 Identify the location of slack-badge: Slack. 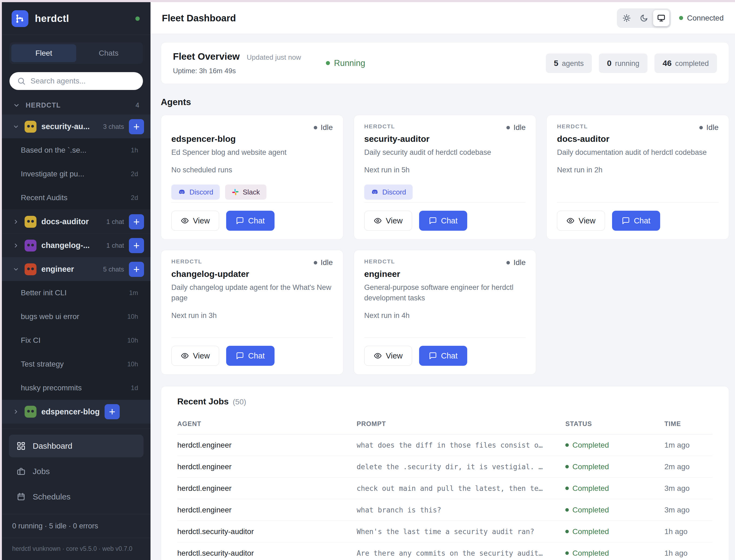
(246, 192).